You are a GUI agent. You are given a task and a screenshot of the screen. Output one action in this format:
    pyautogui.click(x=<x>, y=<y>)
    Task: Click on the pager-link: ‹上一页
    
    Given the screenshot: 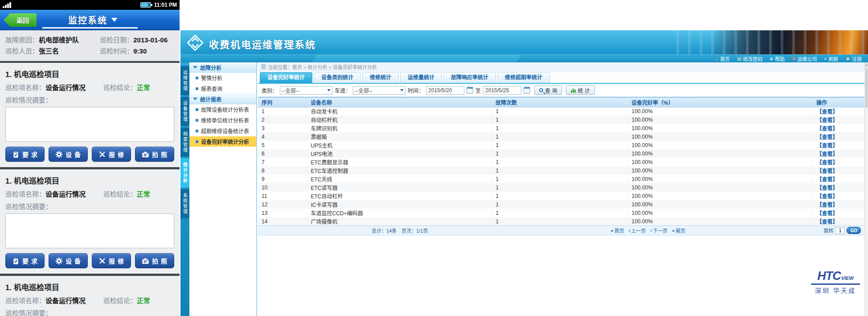 What is the action you would take?
    pyautogui.click(x=637, y=230)
    